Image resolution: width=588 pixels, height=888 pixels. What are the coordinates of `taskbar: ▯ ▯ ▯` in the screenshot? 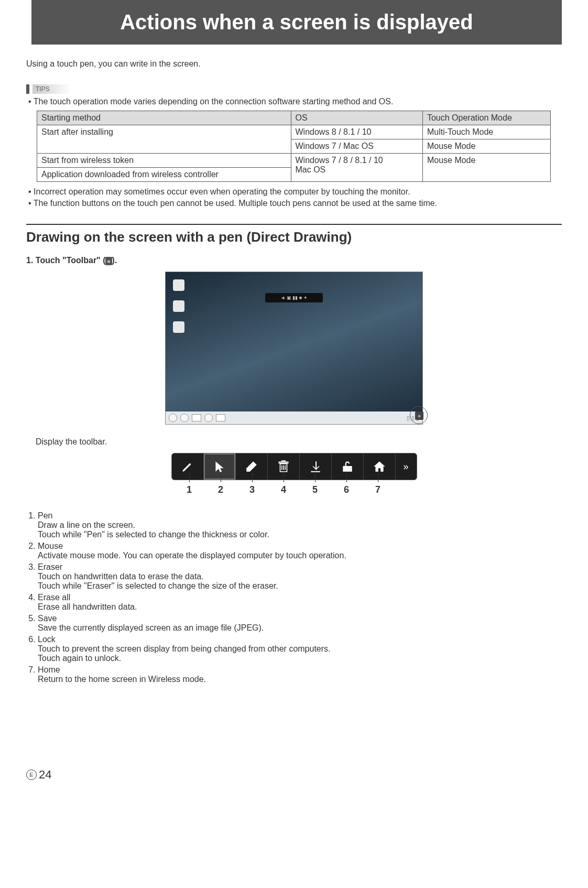 It's located at (294, 418).